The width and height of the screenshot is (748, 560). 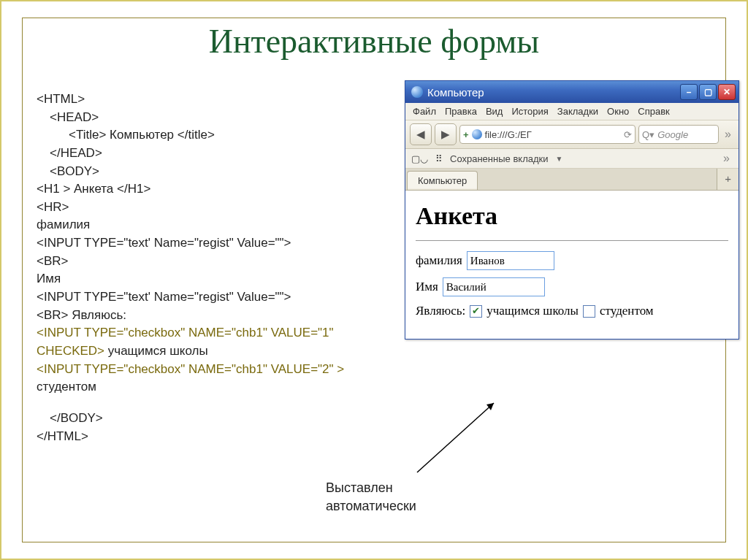 I want to click on chevron-down-icon: ▼, so click(x=559, y=159).